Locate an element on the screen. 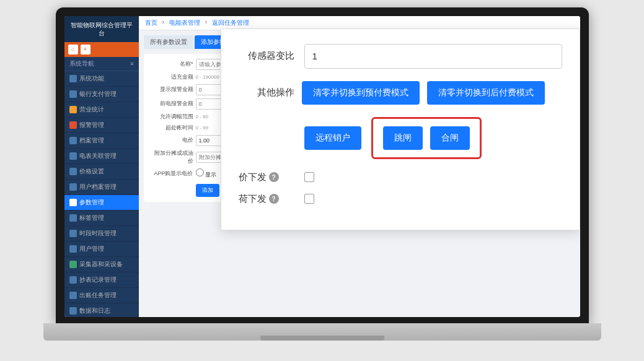  timeout-label: 超处帐时间 is located at coordinates (172, 128).